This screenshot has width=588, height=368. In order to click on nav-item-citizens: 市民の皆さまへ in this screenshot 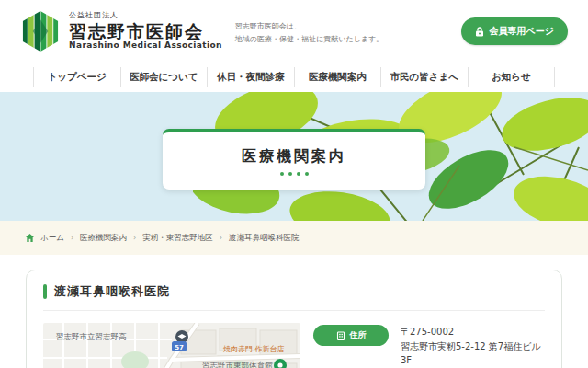, I will do `click(424, 77)`.